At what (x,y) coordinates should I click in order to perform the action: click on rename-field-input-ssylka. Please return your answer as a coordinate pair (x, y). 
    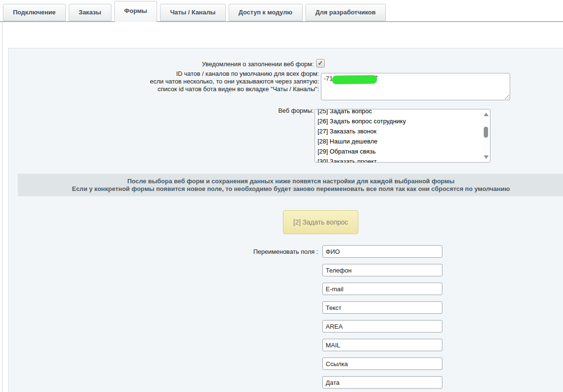
    Looking at the image, I should click on (382, 364).